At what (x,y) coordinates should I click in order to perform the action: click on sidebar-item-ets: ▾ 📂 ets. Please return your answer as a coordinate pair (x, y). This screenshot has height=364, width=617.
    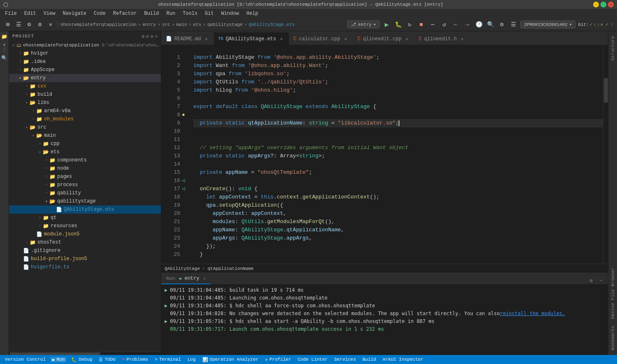
    Looking at the image, I should click on (85, 152).